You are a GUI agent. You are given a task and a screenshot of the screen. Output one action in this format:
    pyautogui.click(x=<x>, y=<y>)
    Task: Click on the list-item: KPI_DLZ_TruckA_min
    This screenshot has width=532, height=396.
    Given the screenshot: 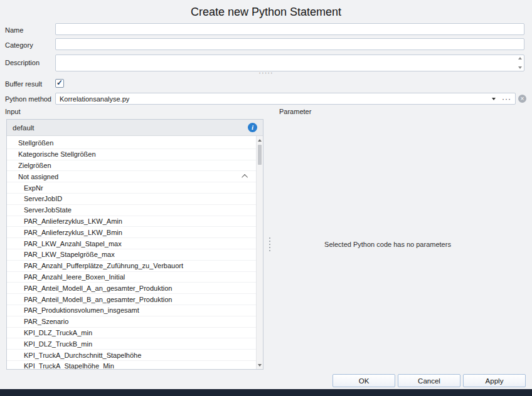 What is the action you would take?
    pyautogui.click(x=132, y=333)
    